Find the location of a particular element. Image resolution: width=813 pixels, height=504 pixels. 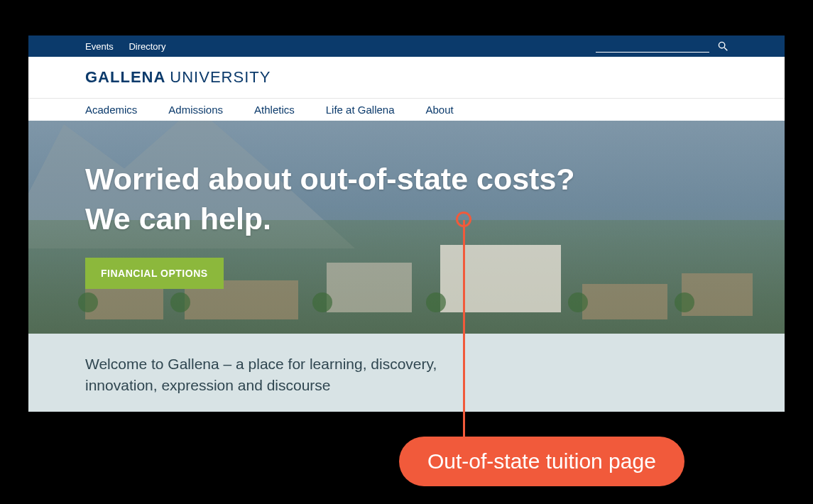

utility-links: Events Directory is located at coordinates (132, 47).